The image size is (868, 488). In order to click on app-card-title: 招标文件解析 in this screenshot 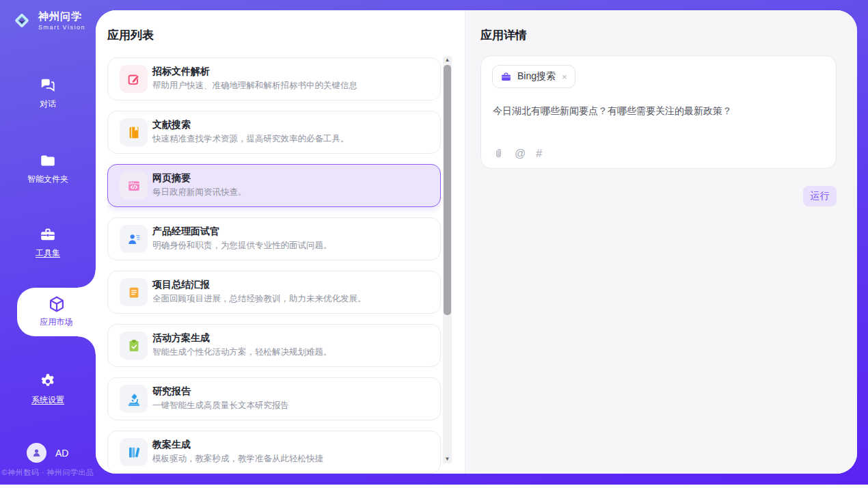, I will do `click(181, 72)`.